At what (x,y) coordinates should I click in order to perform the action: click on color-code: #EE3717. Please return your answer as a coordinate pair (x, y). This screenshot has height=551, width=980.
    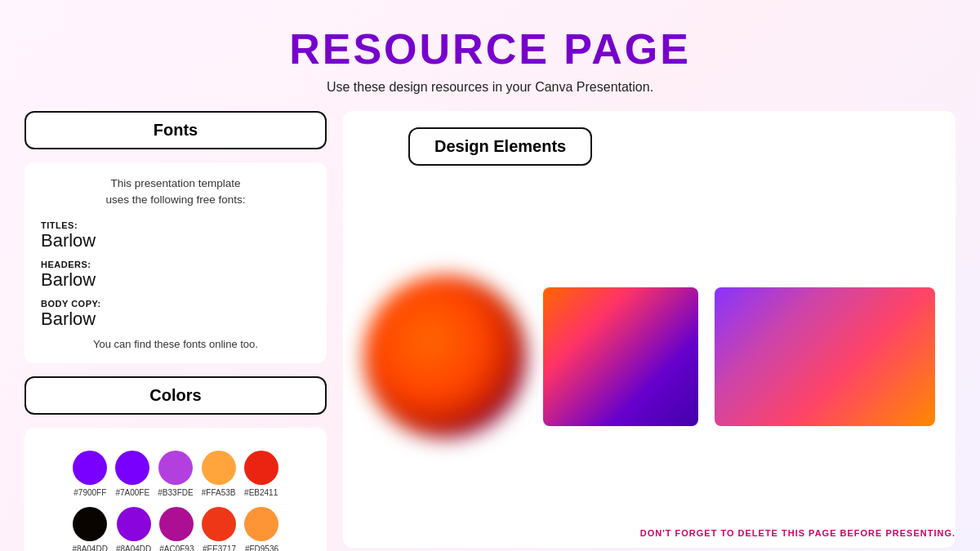
    Looking at the image, I should click on (219, 549).